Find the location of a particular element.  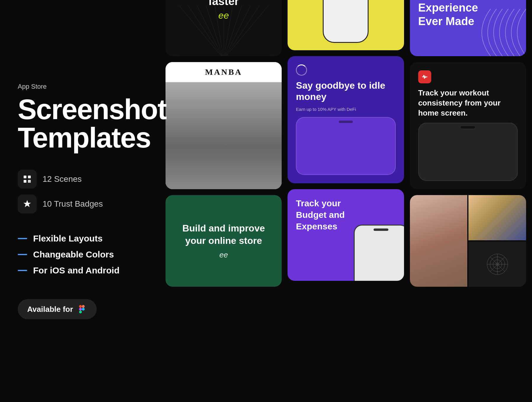

workout-badge is located at coordinates (425, 77).